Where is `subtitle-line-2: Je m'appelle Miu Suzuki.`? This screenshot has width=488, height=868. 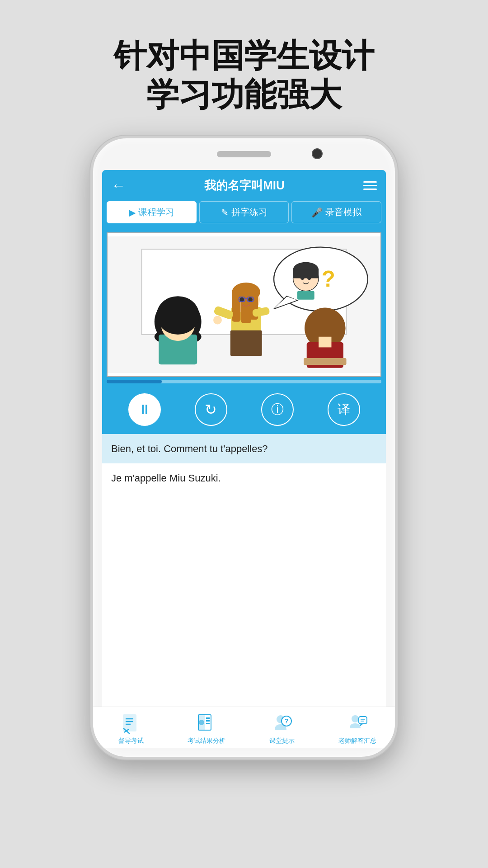
subtitle-line-2: Je m'appelle Miu Suzuki. is located at coordinates (244, 478).